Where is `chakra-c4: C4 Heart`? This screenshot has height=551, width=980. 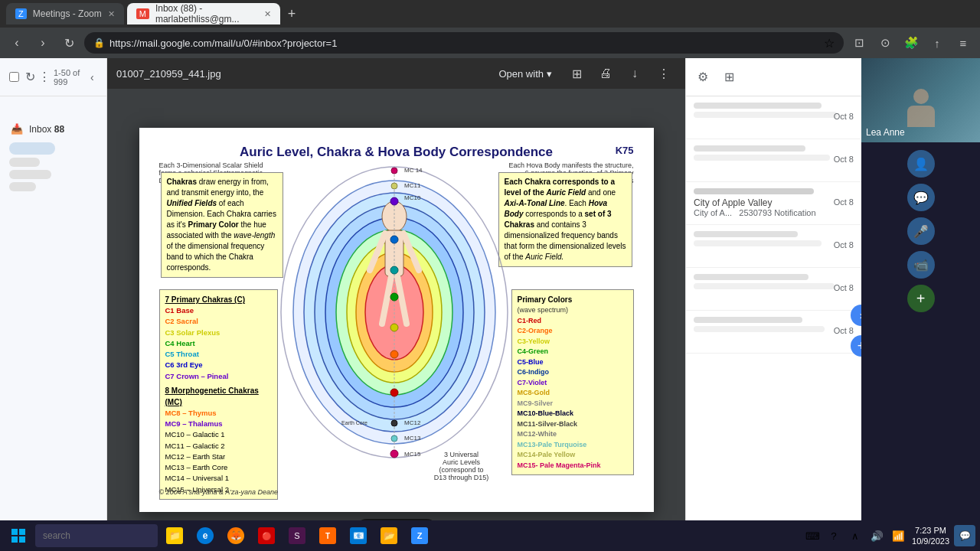
chakra-c4: C4 Heart is located at coordinates (219, 344).